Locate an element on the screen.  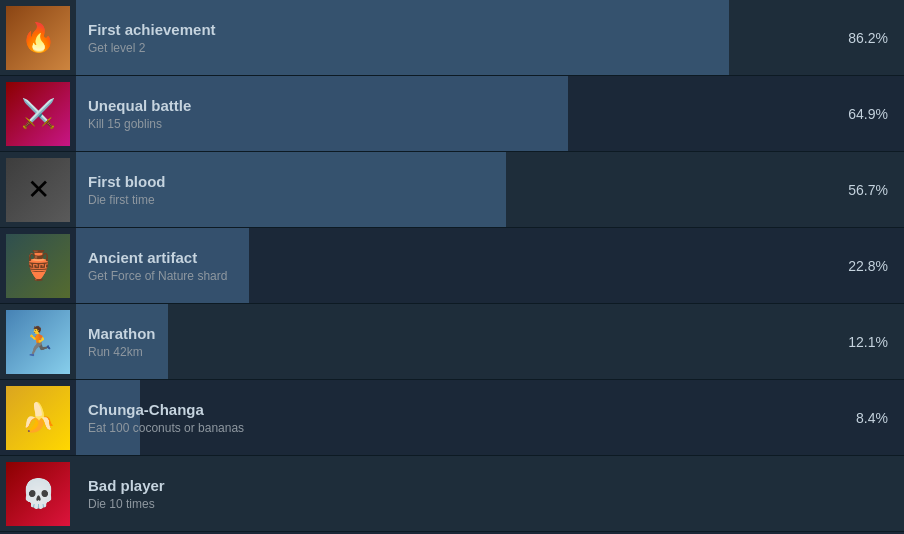
achievement-icon-image: 🍌 is located at coordinates (38, 418).